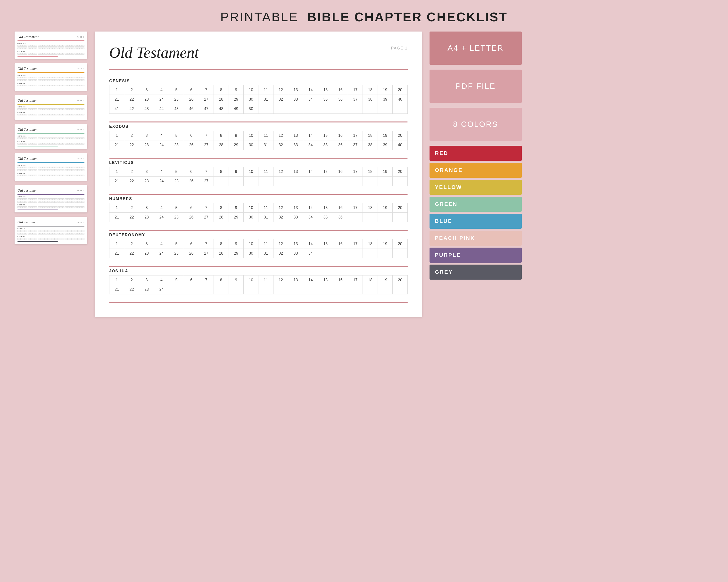  Describe the element at coordinates (176, 109) in the screenshot. I see `ch: 45` at that location.